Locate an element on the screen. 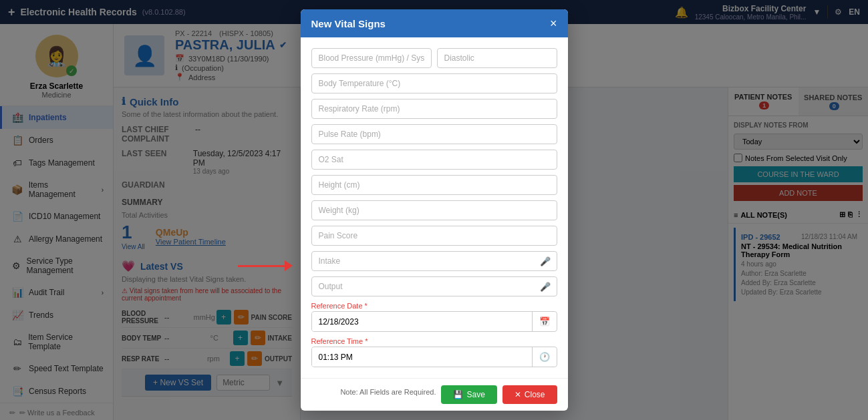 The height and width of the screenshot is (420, 868). modal-footer: Note: All Fields are Required. 💾 Save ✕ … is located at coordinates (434, 394).